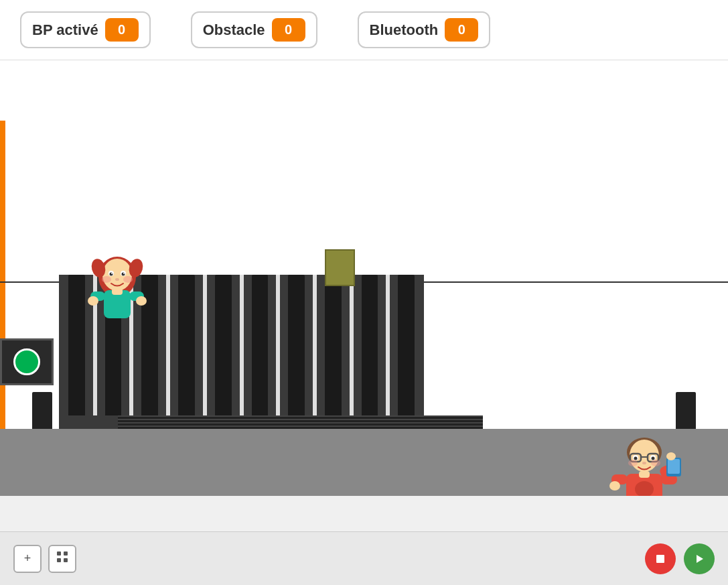 This screenshot has width=728, height=585. I want to click on boy-character, so click(644, 464).